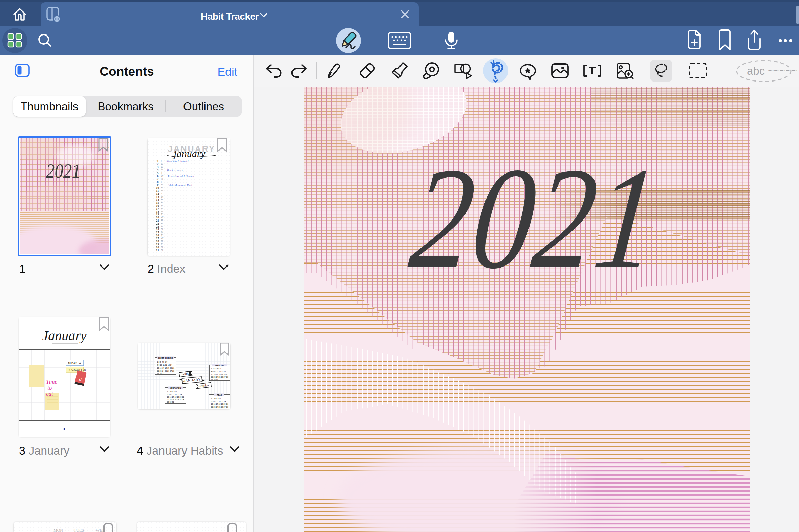 The width and height of the screenshot is (799, 532). What do you see at coordinates (219, 365) in the screenshot?
I see `svg-text: EXERCISE` at bounding box center [219, 365].